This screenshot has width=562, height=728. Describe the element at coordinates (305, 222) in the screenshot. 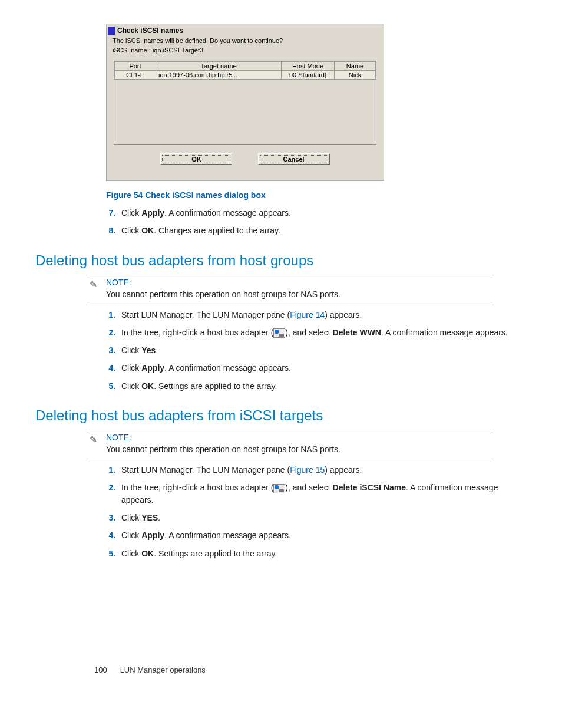

I see `top-continuation-steps: Click Apply. A confirmation message appe…` at that location.